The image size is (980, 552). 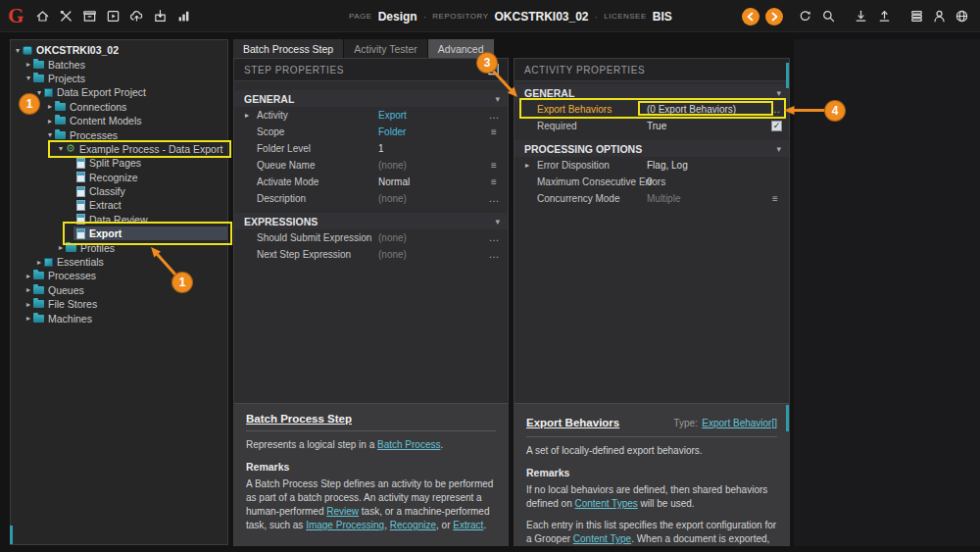 I want to click on globe-icon, so click(x=962, y=16).